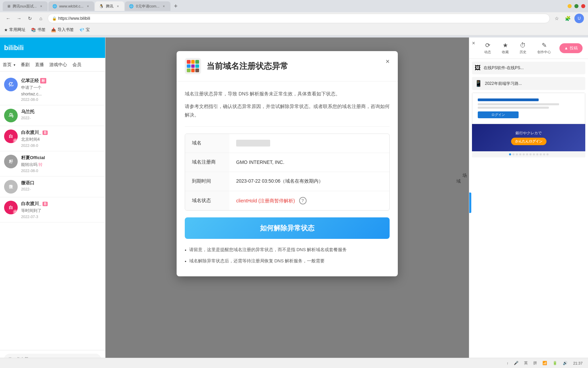 This screenshot has width=588, height=368. Describe the element at coordinates (148, 6) in the screenshot. I see `tab-4-label: 0元申请com...` at that location.